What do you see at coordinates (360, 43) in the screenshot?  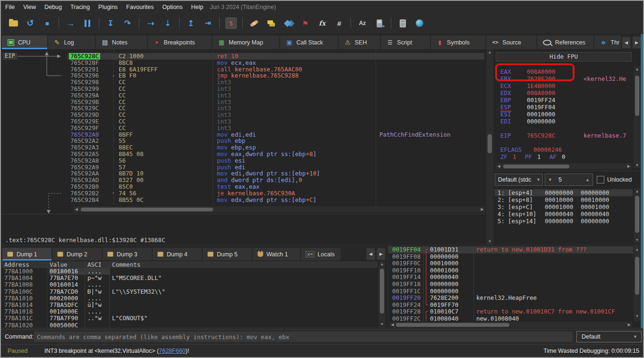 I see `tab-seh: ⚠SEH` at bounding box center [360, 43].